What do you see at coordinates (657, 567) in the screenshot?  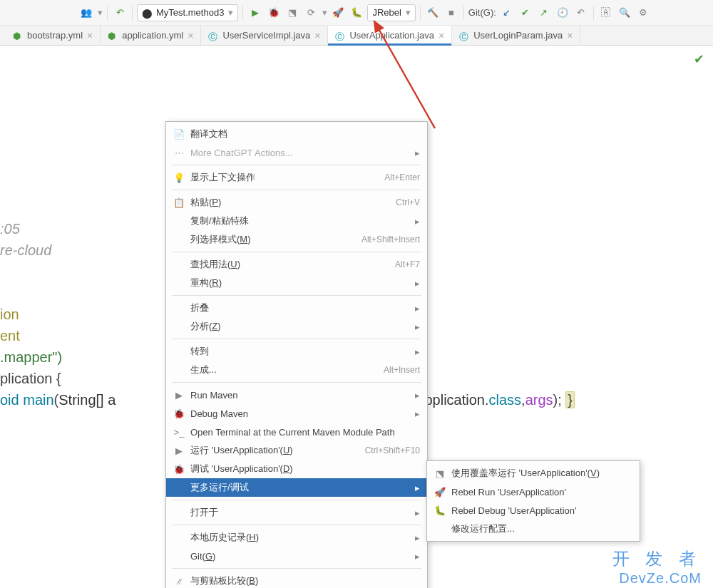 I see `watermark: 开 发 者 DevZe.CoM` at bounding box center [657, 567].